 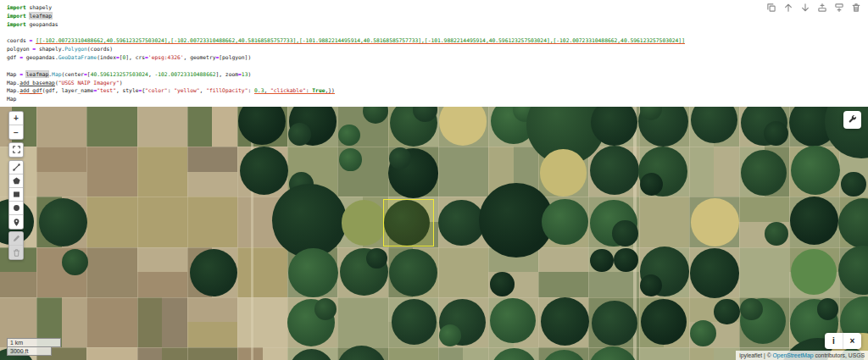 What do you see at coordinates (852, 341) in the screenshot?
I see `close-button: ×` at bounding box center [852, 341].